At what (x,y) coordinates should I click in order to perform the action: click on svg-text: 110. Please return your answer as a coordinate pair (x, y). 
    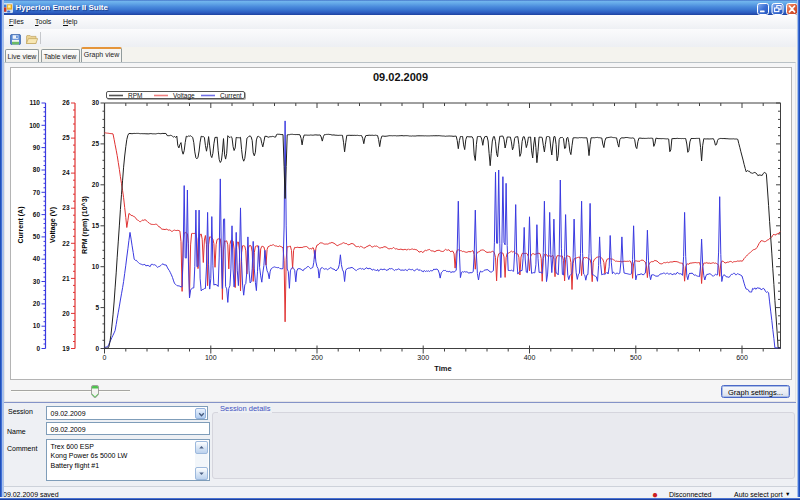
    Looking at the image, I should click on (36, 102).